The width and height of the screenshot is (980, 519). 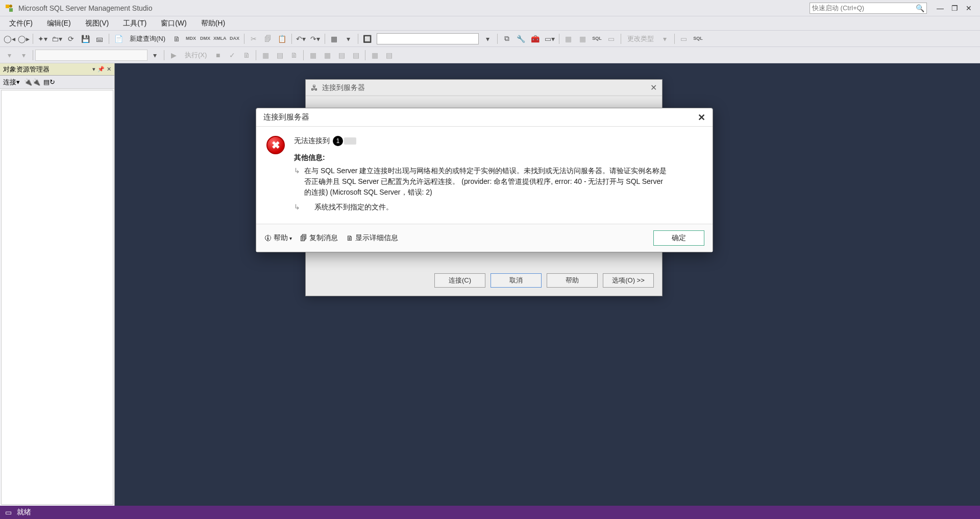 What do you see at coordinates (375, 55) in the screenshot?
I see `misc-icon: ▦` at bounding box center [375, 55].